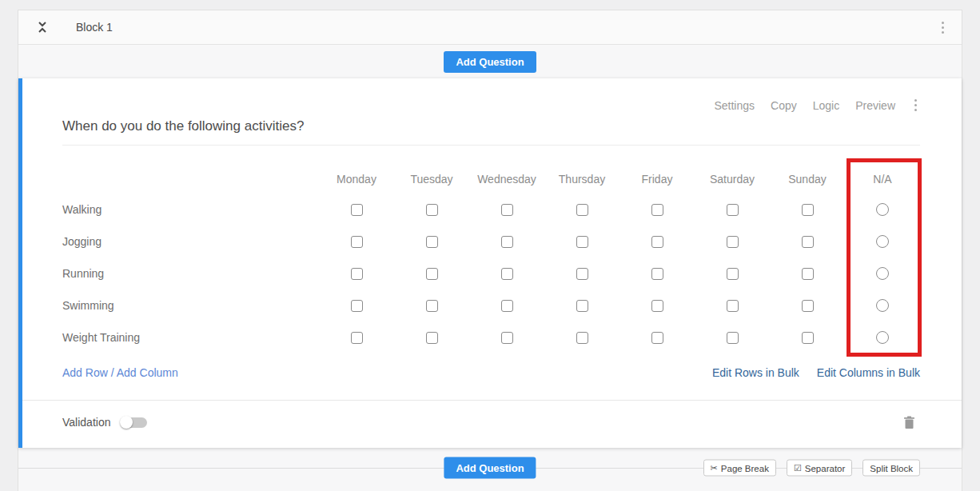  What do you see at coordinates (507, 305) in the screenshot?
I see `checkbox-swimming-wednesday` at bounding box center [507, 305].